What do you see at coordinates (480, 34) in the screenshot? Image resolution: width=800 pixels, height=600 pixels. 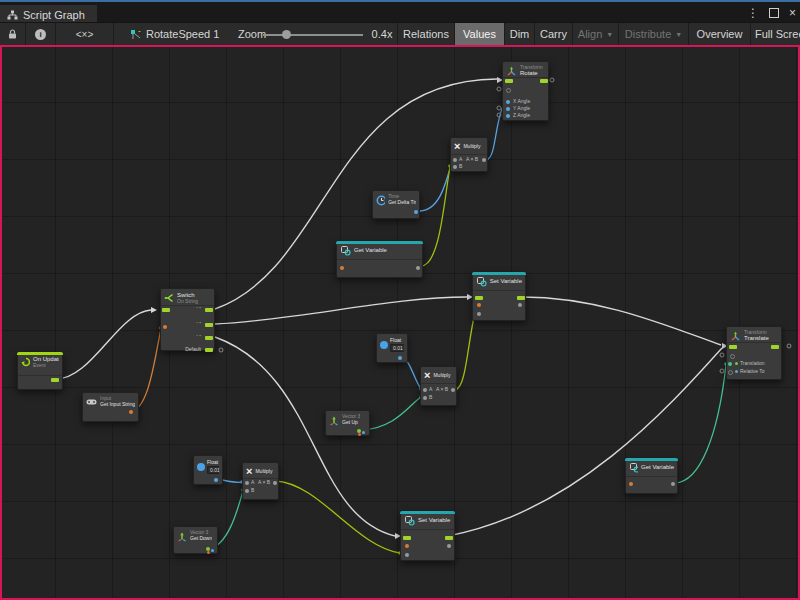 I see `values-button: Values` at bounding box center [480, 34].